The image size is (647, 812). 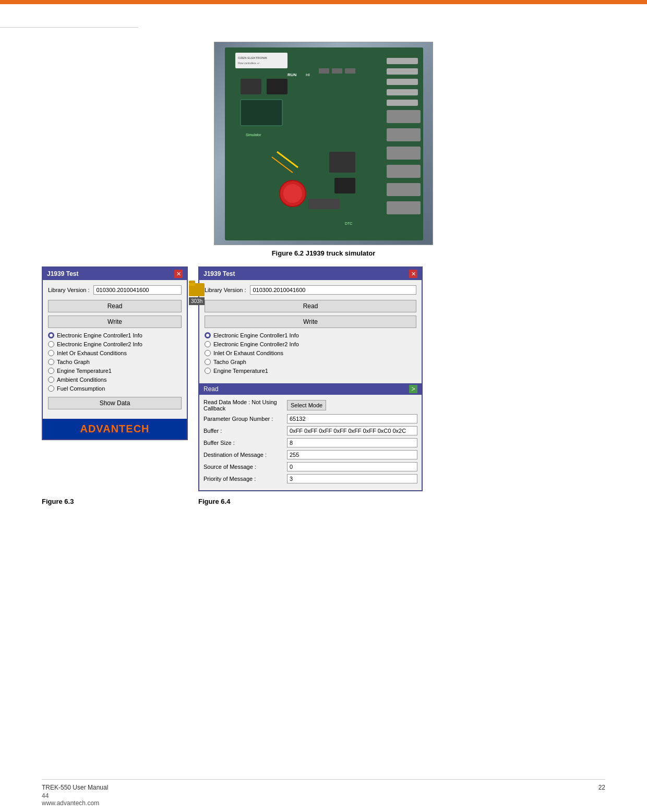 I want to click on footer-website: www.advantech.com, so click(x=70, y=803).